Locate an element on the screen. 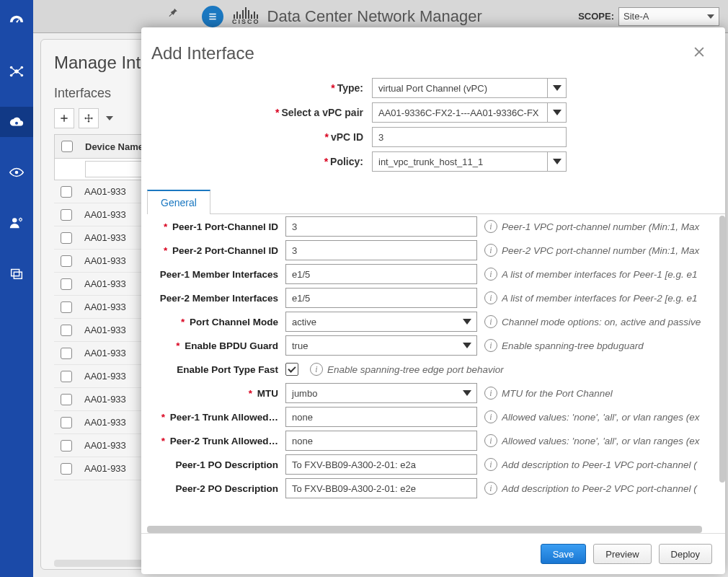 Image resolution: width=728 pixels, height=577 pixels. nav-monitor is located at coordinates (17, 172).